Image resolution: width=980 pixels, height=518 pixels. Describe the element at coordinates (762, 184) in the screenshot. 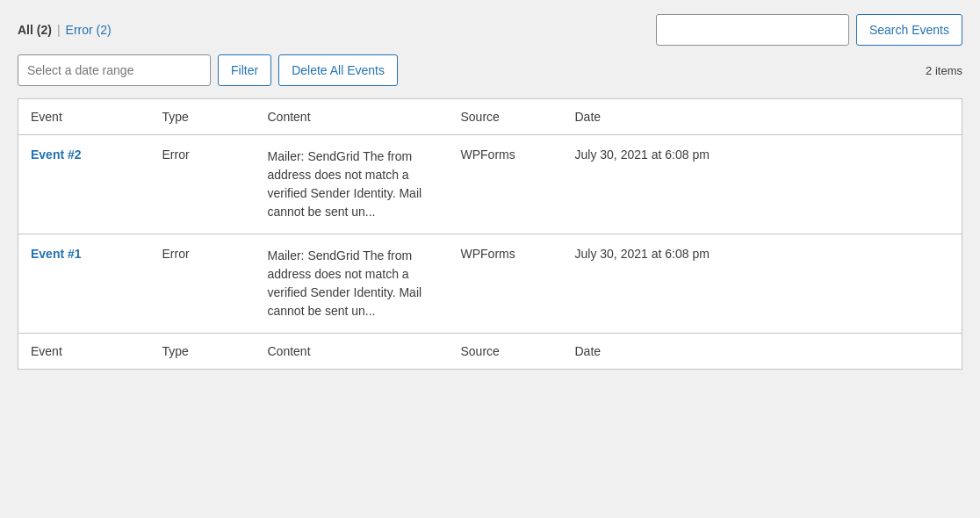

I see `cell-date-0: July 30, 2021 at 6:08 pm` at that location.